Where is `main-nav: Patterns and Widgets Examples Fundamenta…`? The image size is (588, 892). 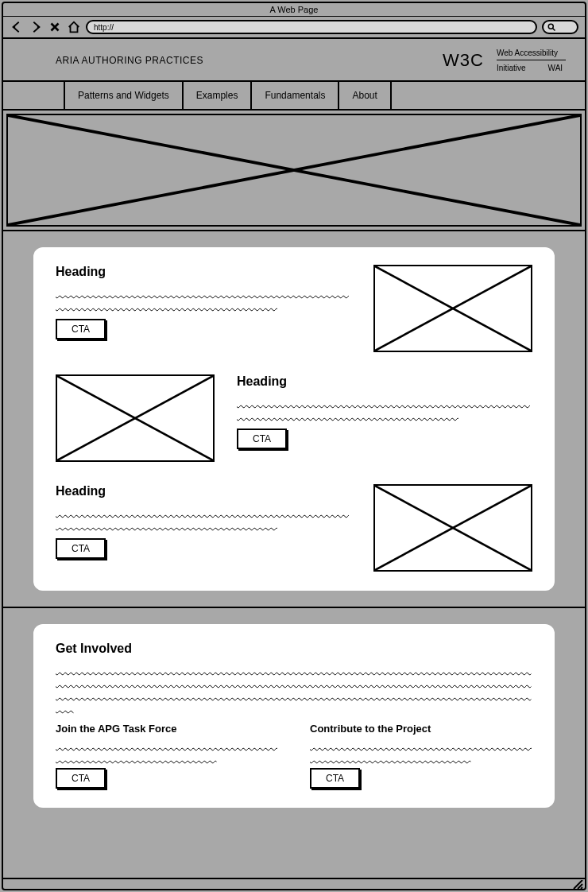
main-nav: Patterns and Widgets Examples Fundamenta… is located at coordinates (294, 96).